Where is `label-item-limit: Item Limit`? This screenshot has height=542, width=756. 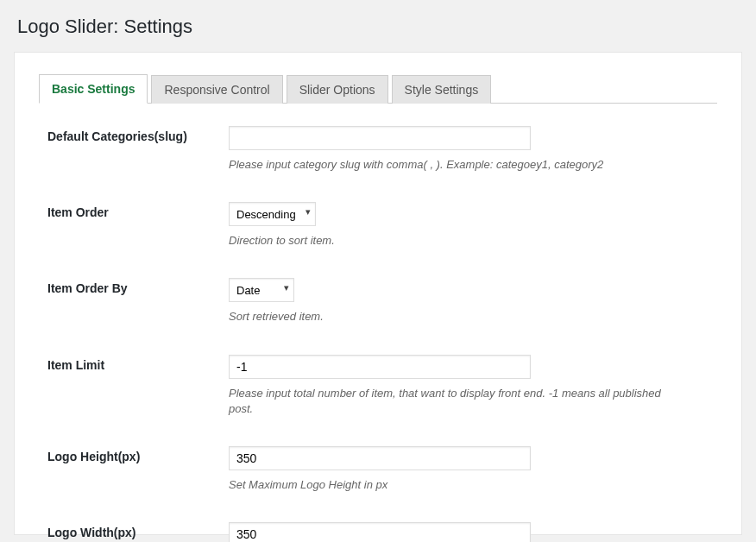
label-item-limit: Item Limit is located at coordinates (138, 363).